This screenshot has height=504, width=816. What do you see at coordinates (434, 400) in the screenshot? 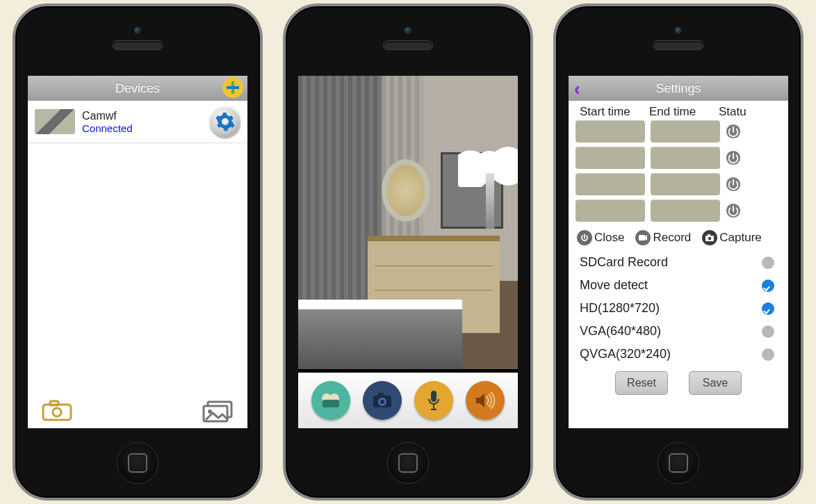
I see `microphone-button` at bounding box center [434, 400].